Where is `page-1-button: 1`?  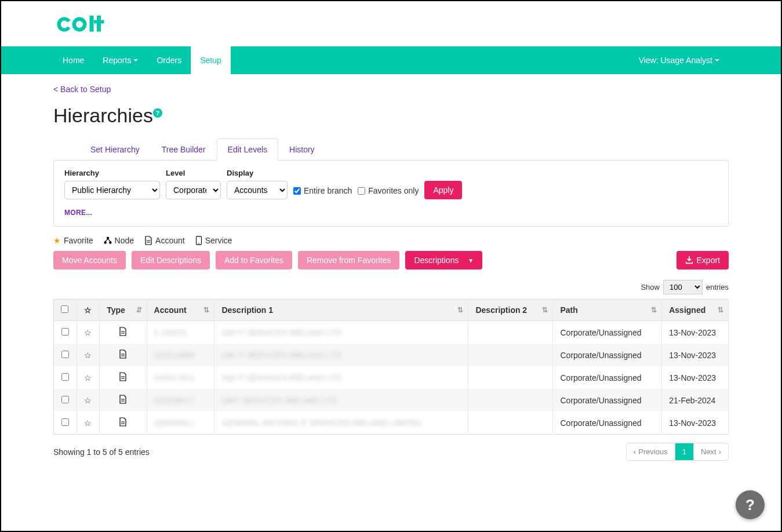
page-1-button: 1 is located at coordinates (685, 452).